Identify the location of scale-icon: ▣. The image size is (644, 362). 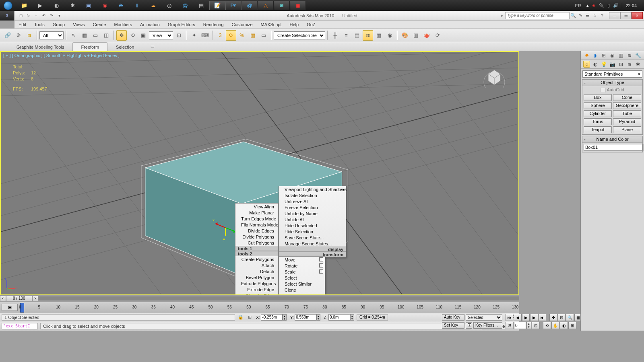
(143, 35).